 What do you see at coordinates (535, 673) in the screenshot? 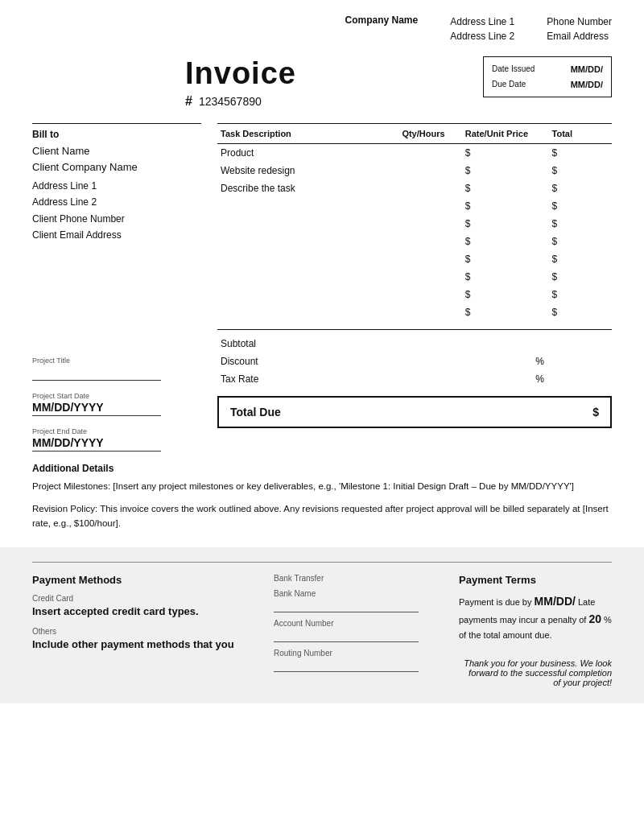
I see `thank-you-text: Thank you for your business. We look for…` at bounding box center [535, 673].